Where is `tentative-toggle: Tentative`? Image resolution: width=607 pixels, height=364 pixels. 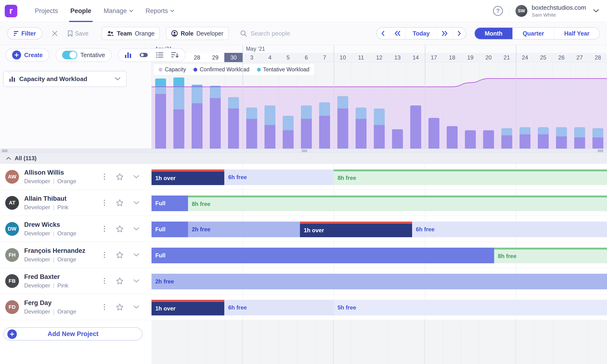 tentative-toggle: Tentative is located at coordinates (83, 55).